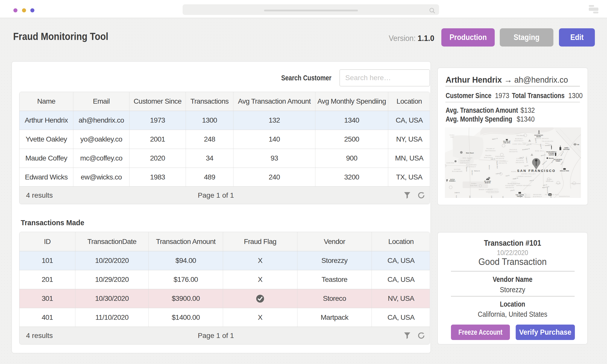 Image resolution: width=607 pixels, height=364 pixels. What do you see at coordinates (528, 197) in the screenshot?
I see `svg-text: Mission` at bounding box center [528, 197].